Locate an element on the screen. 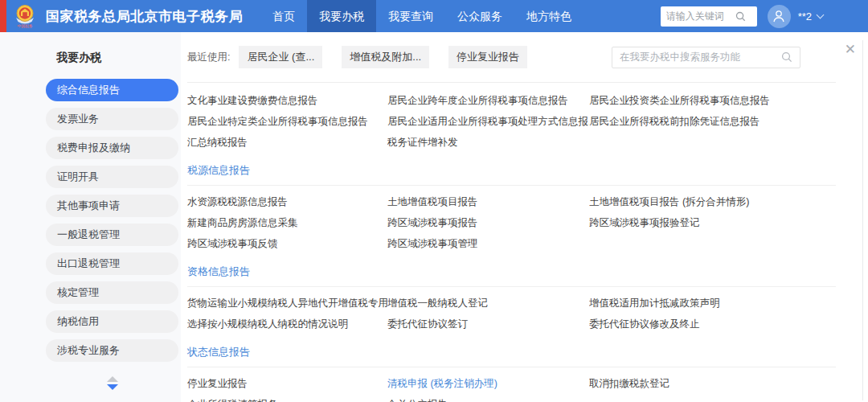 The width and height of the screenshot is (868, 402). service-link: 选择按小规模纳税人纳税的情况说明 is located at coordinates (288, 324).